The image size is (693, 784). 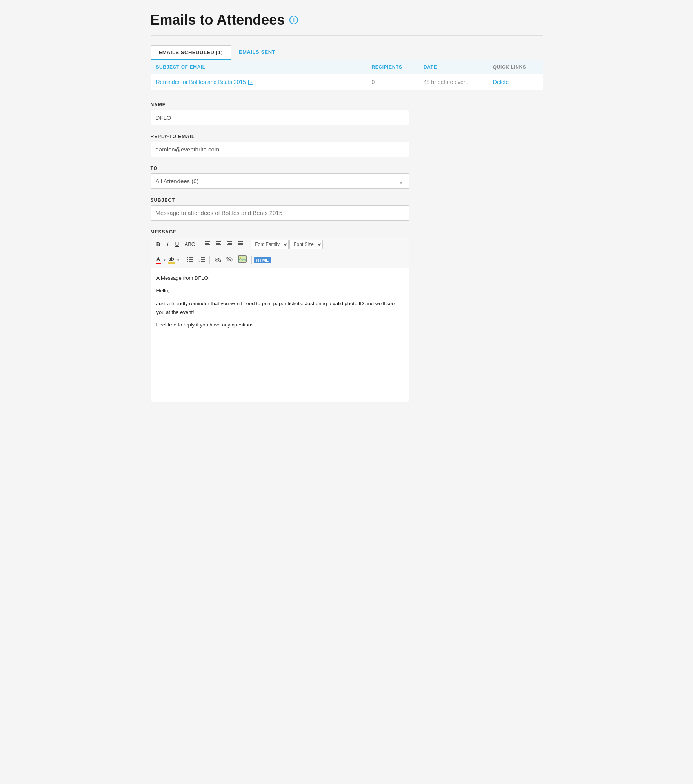 What do you see at coordinates (280, 278) in the screenshot?
I see `message-line1: A Message from DFLO:` at bounding box center [280, 278].